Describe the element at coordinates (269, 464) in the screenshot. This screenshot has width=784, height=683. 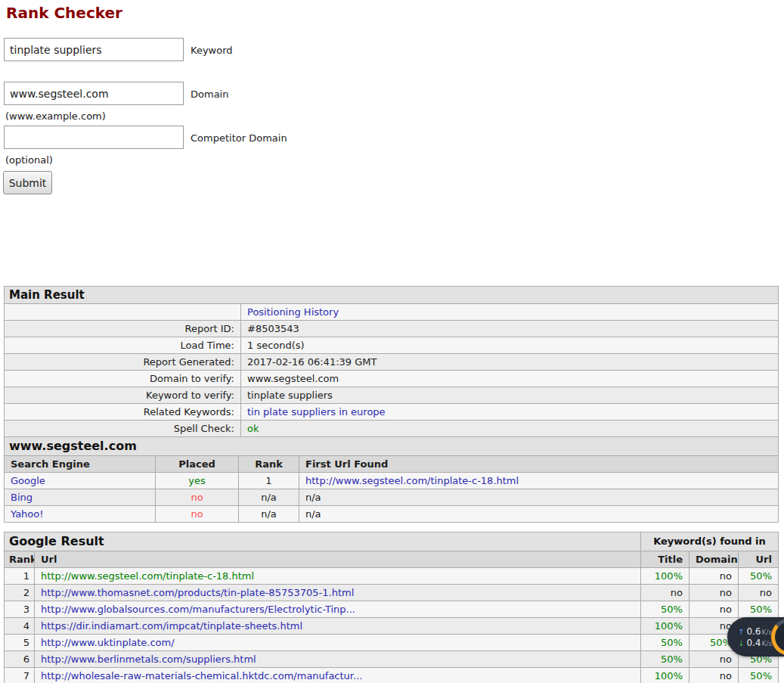
I see `col-rank: Rank` at that location.